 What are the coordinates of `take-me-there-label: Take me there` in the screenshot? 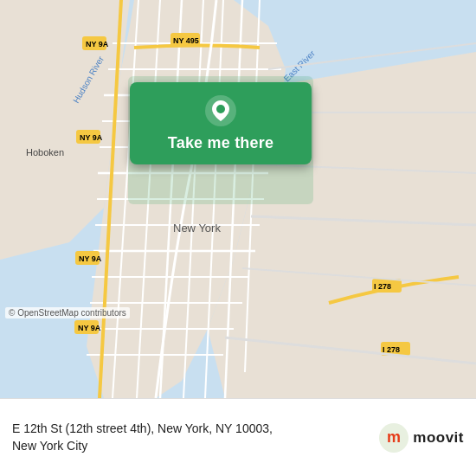 It's located at (221, 144).